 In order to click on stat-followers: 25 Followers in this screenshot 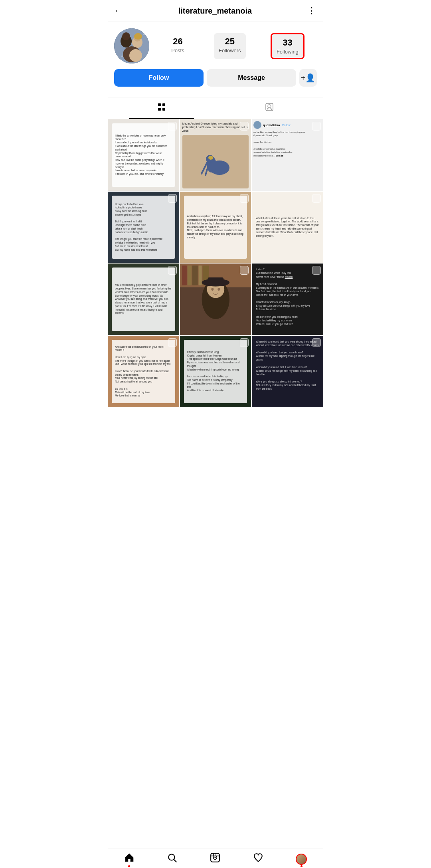, I will do `click(230, 46)`.